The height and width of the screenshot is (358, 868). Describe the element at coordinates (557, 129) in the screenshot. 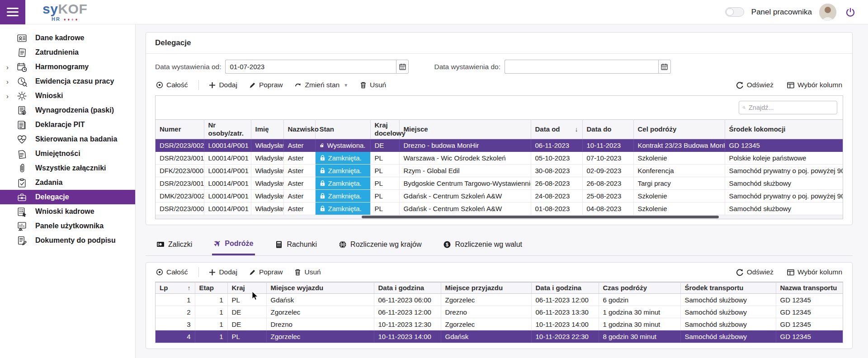

I see `column-header-data_od: Data od↓` at that location.